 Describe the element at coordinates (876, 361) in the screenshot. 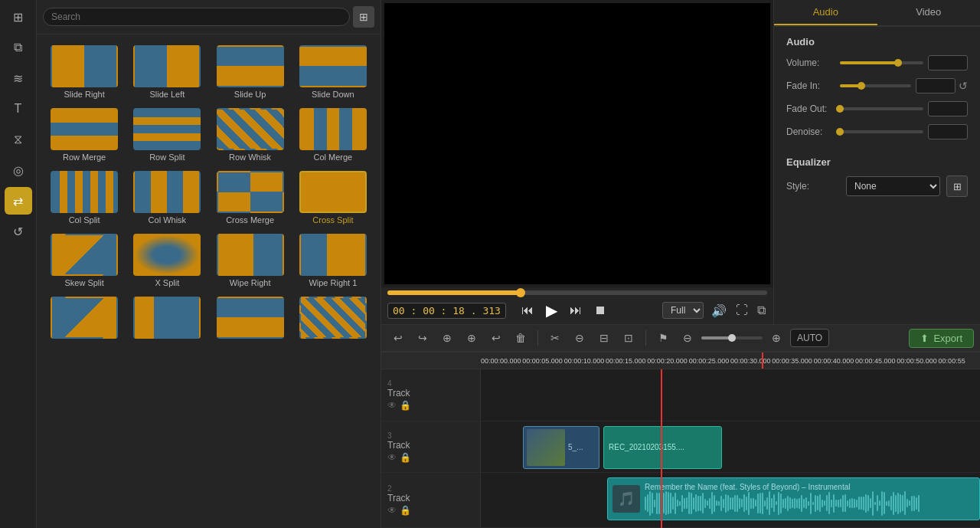

I see `ruler-mark-9: 00:00:45.000` at that location.